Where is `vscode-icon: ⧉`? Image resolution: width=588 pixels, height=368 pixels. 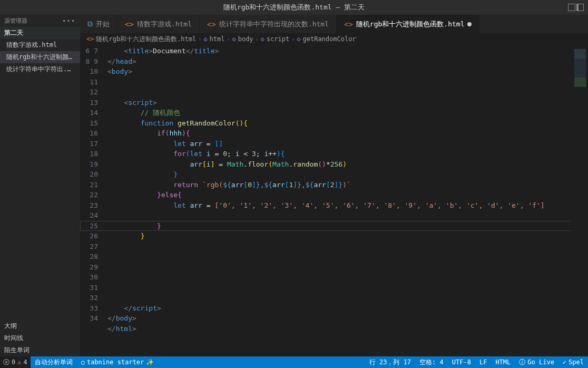
vscode-icon: ⧉ is located at coordinates (90, 24).